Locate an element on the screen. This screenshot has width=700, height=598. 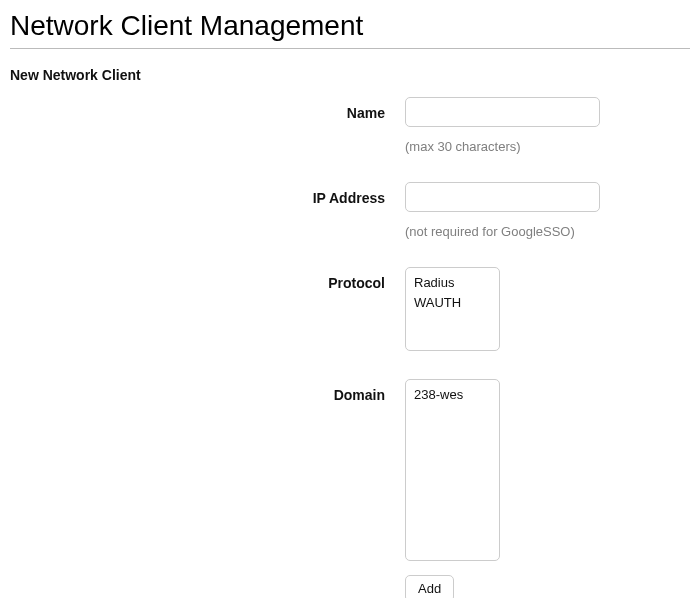
name-field-col: (max 30 characters) is located at coordinates (502, 126).